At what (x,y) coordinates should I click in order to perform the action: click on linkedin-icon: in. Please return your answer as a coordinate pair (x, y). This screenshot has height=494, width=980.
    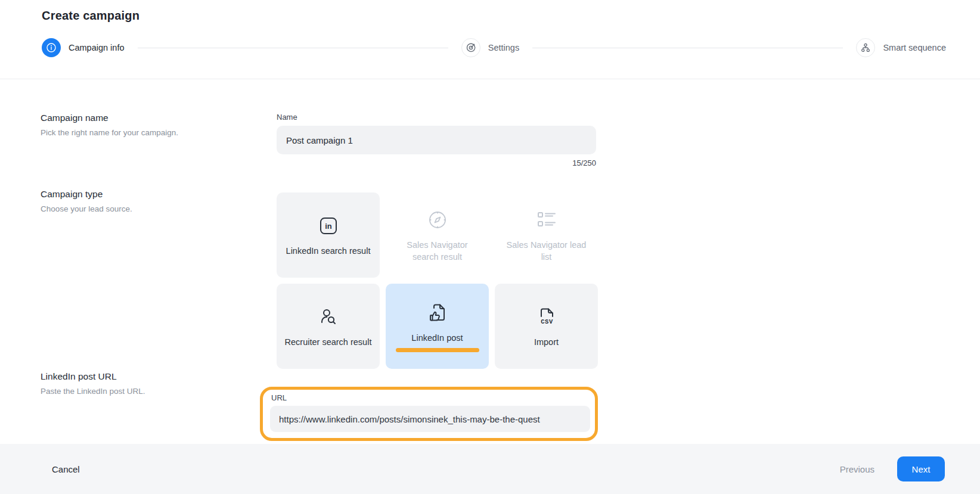
    Looking at the image, I should click on (328, 226).